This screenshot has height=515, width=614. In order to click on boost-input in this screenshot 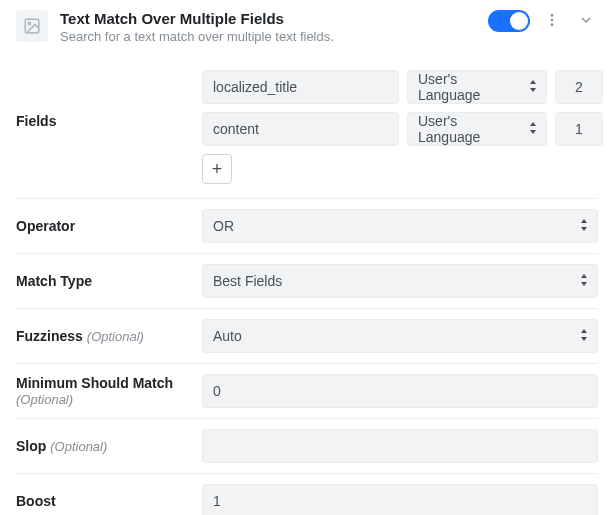, I will do `click(400, 500)`.